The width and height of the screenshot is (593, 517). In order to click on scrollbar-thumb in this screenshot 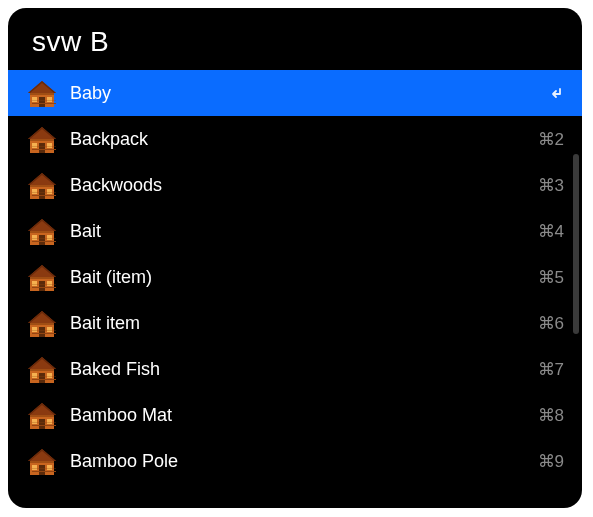, I will do `click(576, 244)`.